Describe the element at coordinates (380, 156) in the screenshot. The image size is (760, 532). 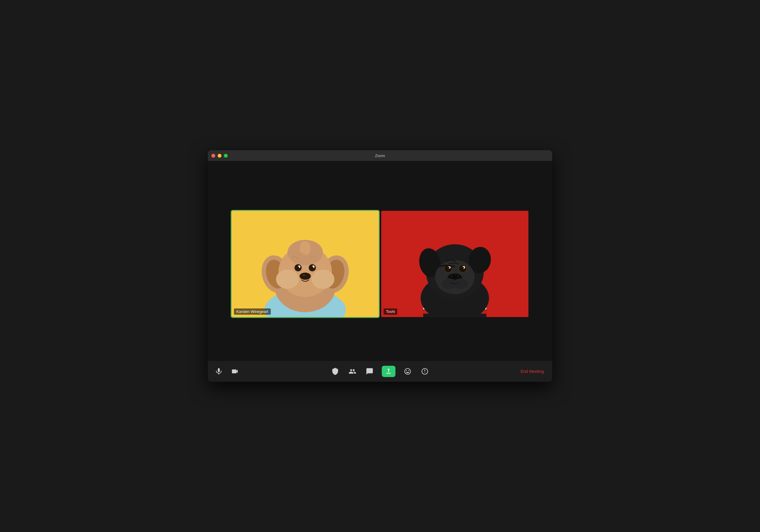
I see `window-title: Zoom` at that location.